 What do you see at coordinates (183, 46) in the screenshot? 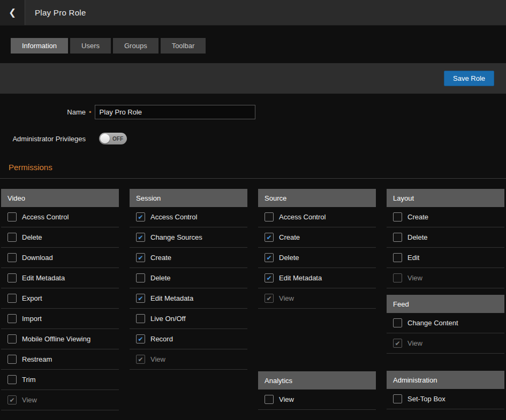
I see `tab-toolbar: Toolbar` at bounding box center [183, 46].